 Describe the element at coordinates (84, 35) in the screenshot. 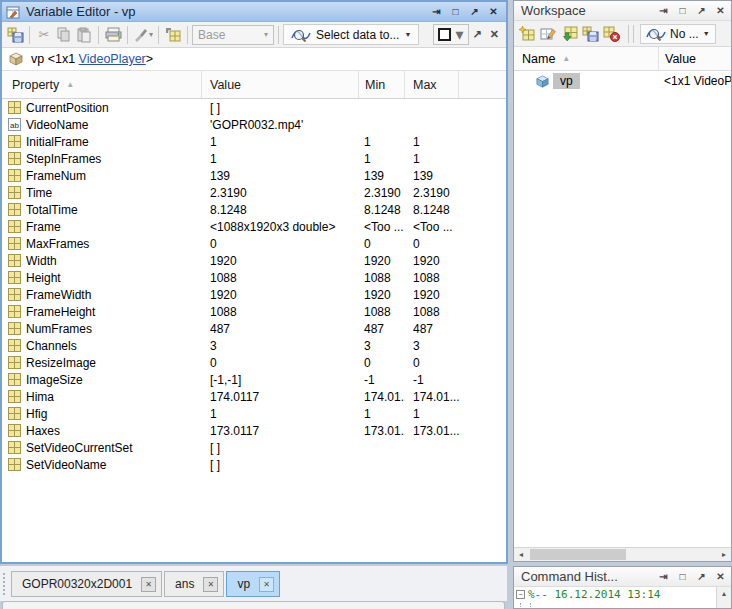

I see `paste-button` at that location.